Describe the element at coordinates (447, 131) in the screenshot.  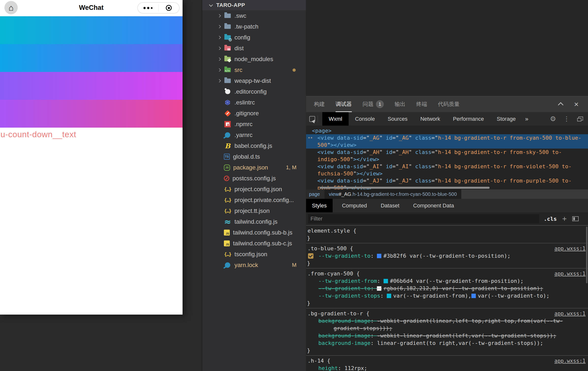
I see `code-line: <page>` at that location.